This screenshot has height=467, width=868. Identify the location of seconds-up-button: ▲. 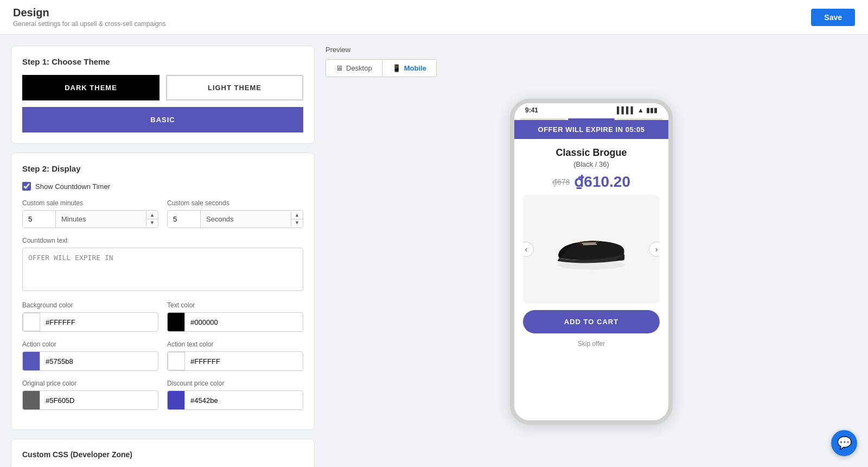
(297, 215).